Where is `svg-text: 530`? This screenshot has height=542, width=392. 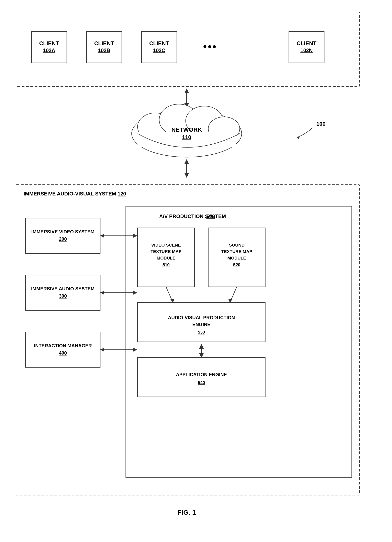 svg-text: 530 is located at coordinates (201, 332).